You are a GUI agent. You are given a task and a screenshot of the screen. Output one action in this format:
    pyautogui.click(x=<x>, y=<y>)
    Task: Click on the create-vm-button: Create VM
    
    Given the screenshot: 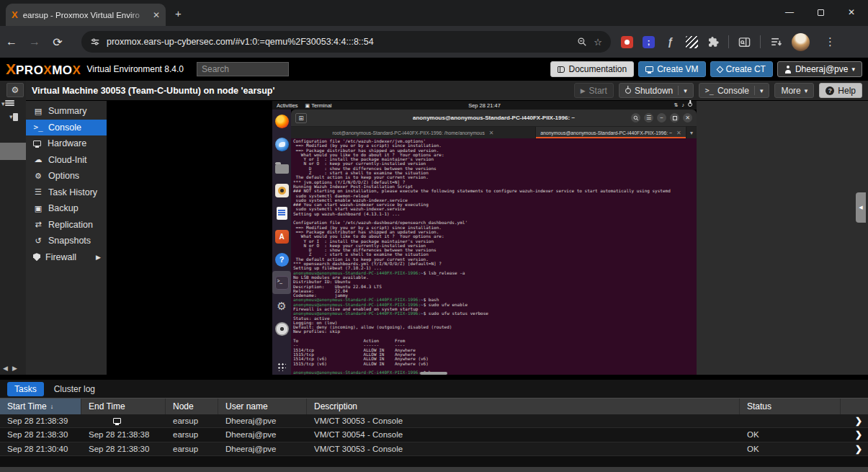 What is the action you would take?
    pyautogui.click(x=671, y=69)
    